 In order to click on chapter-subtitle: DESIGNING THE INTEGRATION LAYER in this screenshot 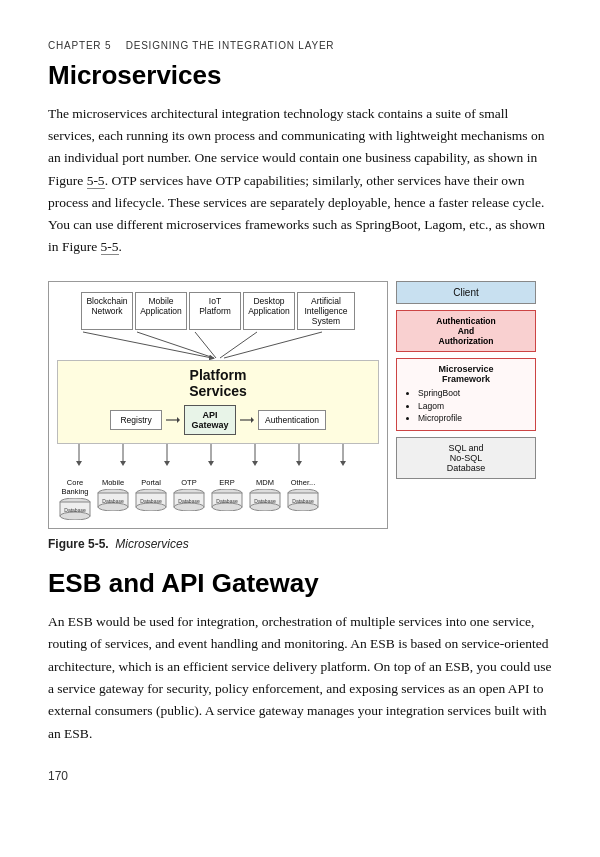, I will do `click(230, 46)`.